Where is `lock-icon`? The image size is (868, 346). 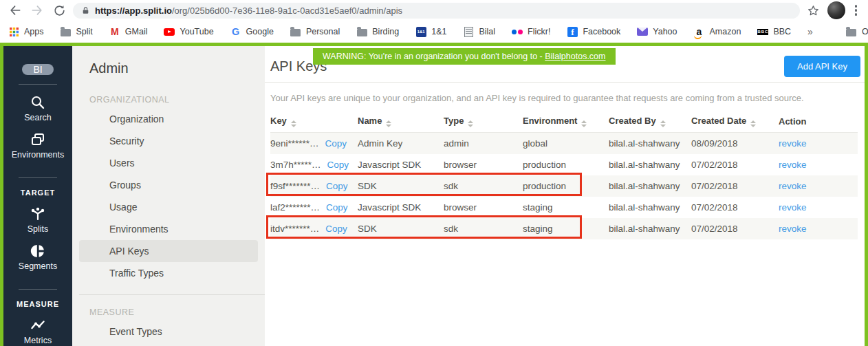
lock-icon is located at coordinates (85, 11).